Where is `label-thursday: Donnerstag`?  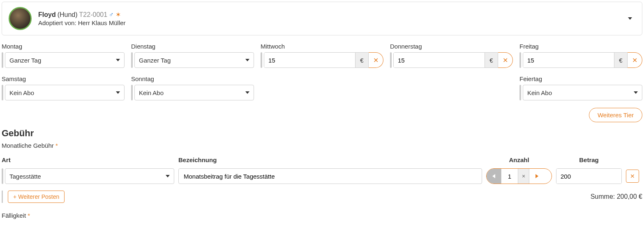 label-thursday: Donnerstag is located at coordinates (451, 46).